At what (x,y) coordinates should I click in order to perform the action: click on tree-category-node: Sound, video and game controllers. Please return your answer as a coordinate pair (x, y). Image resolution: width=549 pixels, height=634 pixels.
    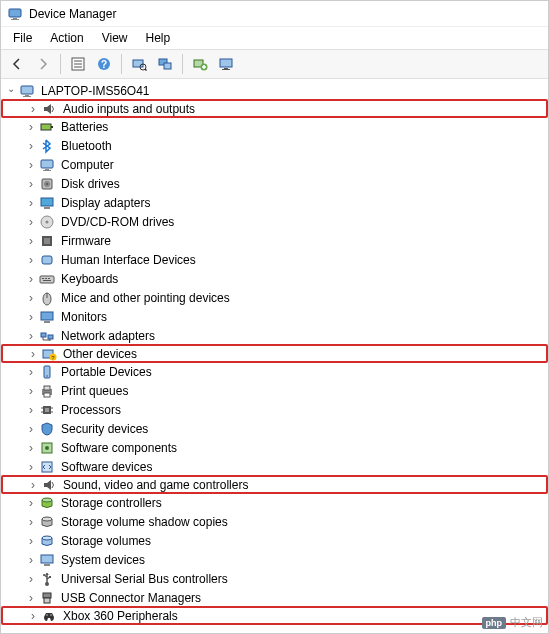
    Looking at the image, I should click on (274, 484).